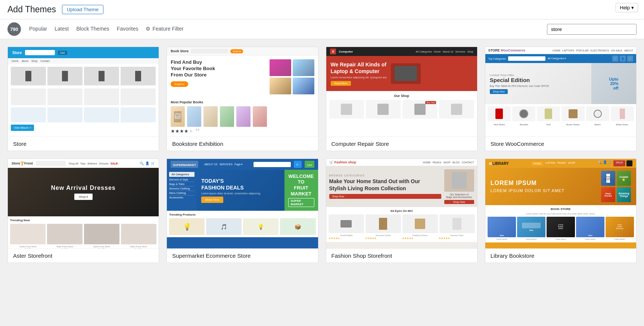 This screenshot has height=326, width=644. Describe the element at coordinates (592, 29) in the screenshot. I see `search-area` at that location.